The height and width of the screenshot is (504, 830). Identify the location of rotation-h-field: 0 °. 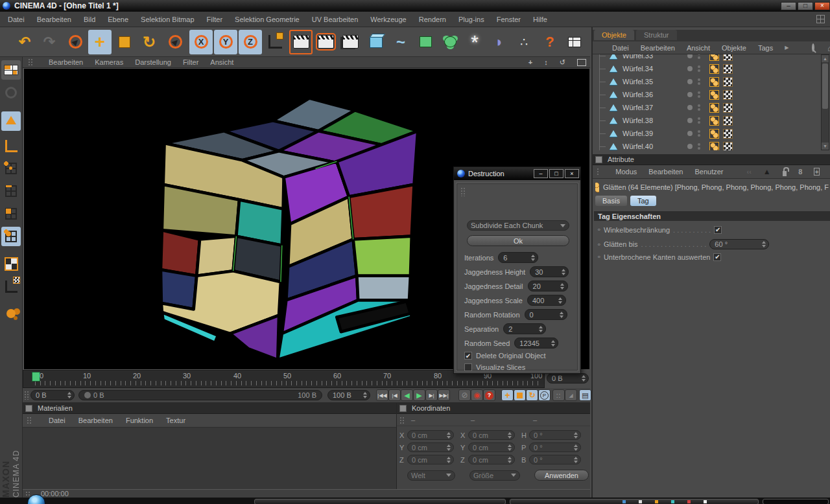
(555, 435).